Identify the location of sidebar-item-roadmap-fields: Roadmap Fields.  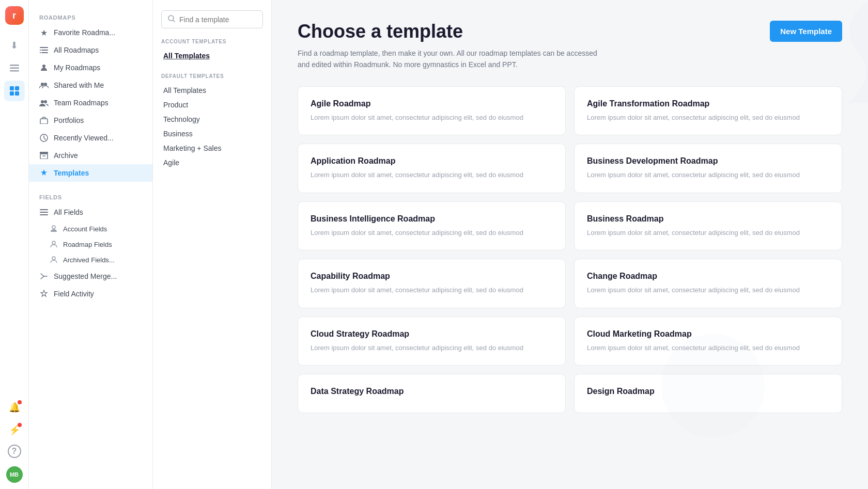
(91, 244).